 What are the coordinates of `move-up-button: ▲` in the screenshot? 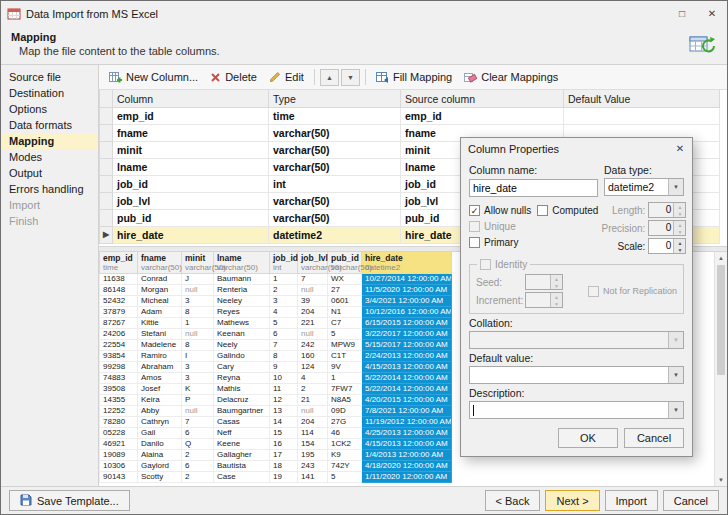 It's located at (330, 78).